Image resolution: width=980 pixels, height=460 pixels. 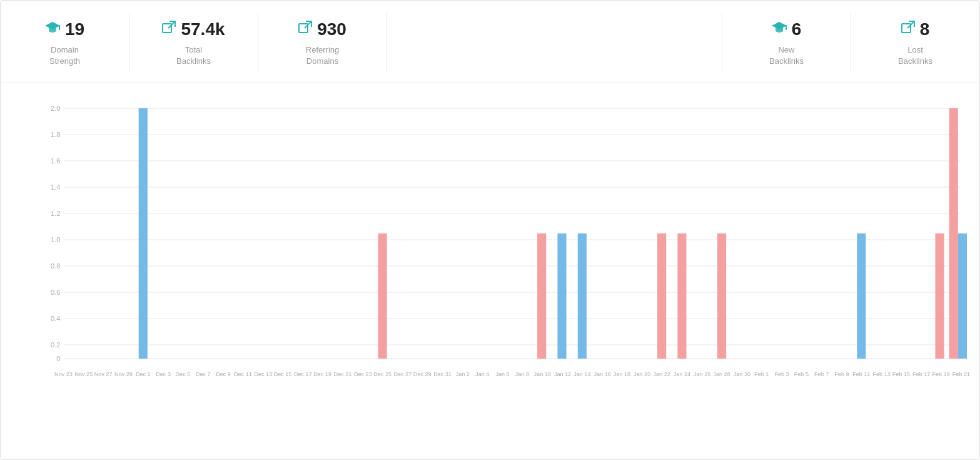 I want to click on y-label-02: 0.2, so click(x=55, y=345).